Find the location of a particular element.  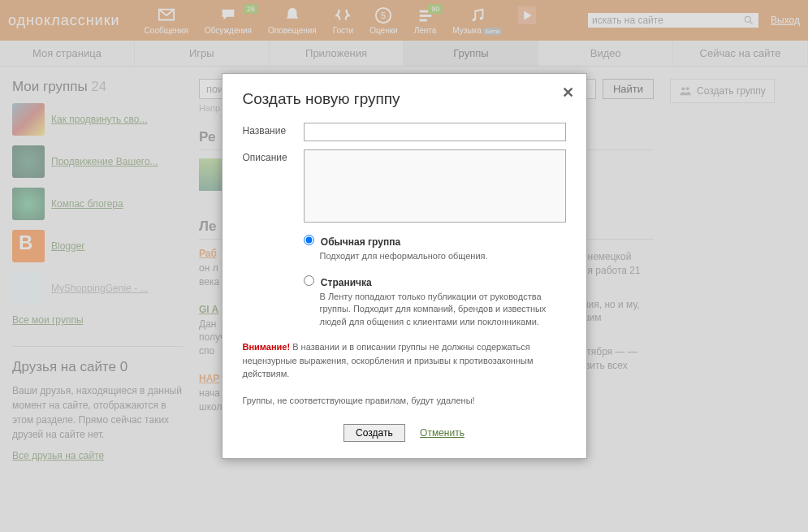

radio-normal-label: Обычная группа is located at coordinates (361, 242).